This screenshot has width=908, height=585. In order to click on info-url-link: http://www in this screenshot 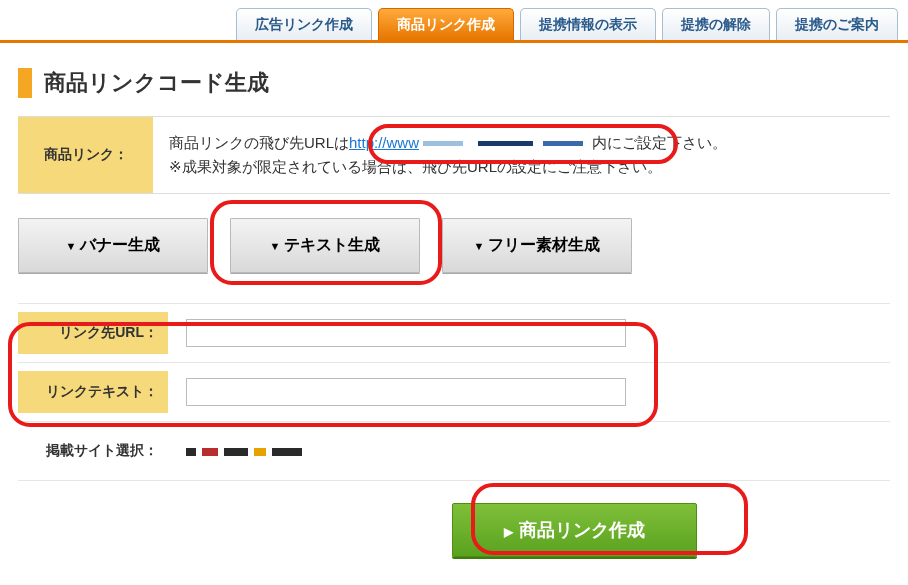, I will do `click(384, 142)`.